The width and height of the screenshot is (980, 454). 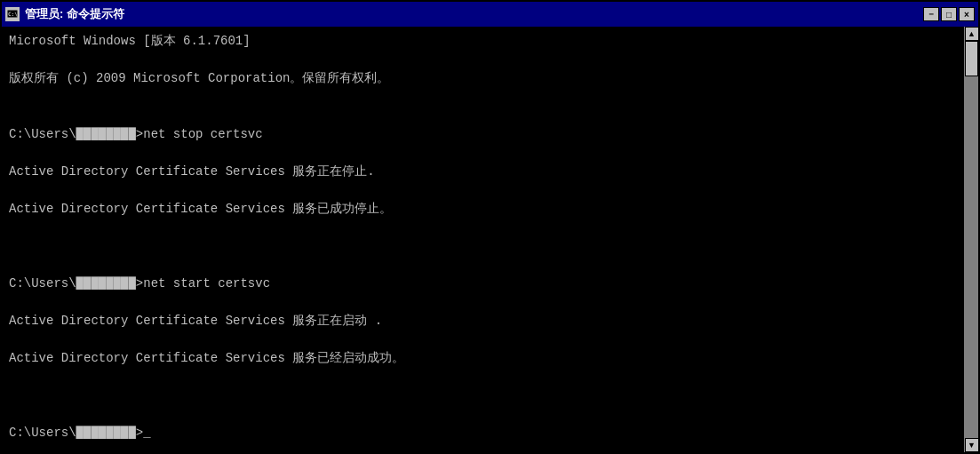 I want to click on console-line: Microsoft Windows [版本 6.1.7601], so click(x=483, y=41).